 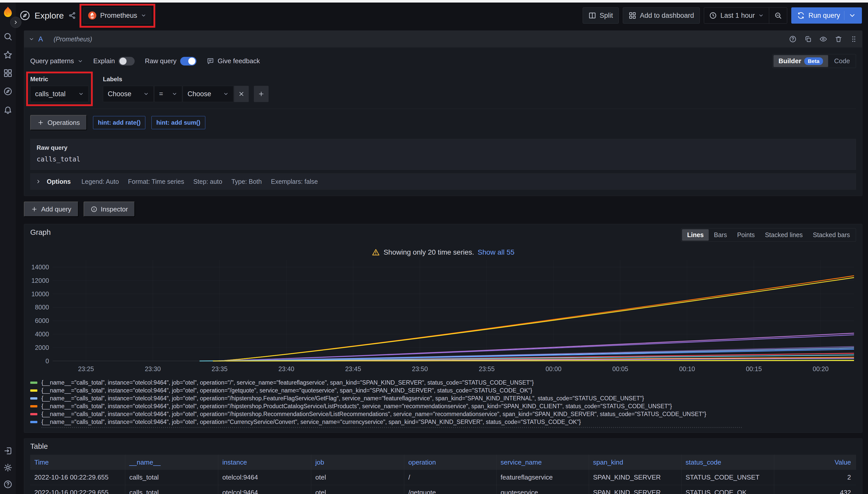 What do you see at coordinates (59, 94) in the screenshot?
I see `metric-select: calls_total` at bounding box center [59, 94].